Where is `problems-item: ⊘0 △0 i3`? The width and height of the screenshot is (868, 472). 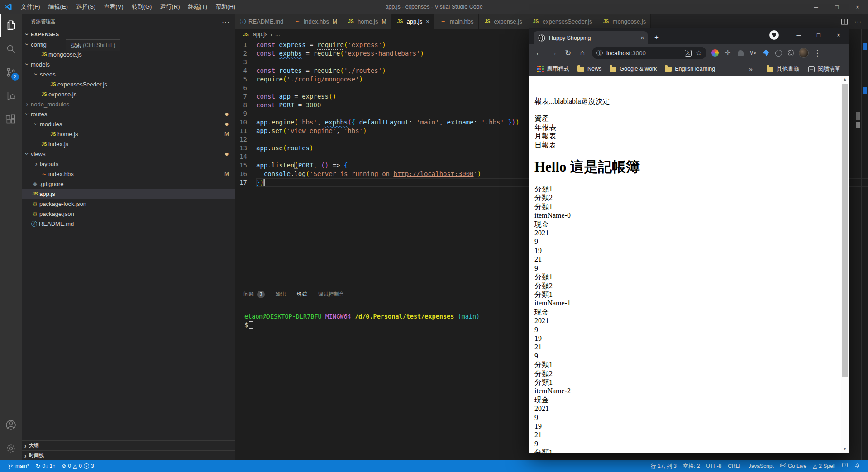
problems-item: ⊘0 △0 i3 is located at coordinates (78, 466).